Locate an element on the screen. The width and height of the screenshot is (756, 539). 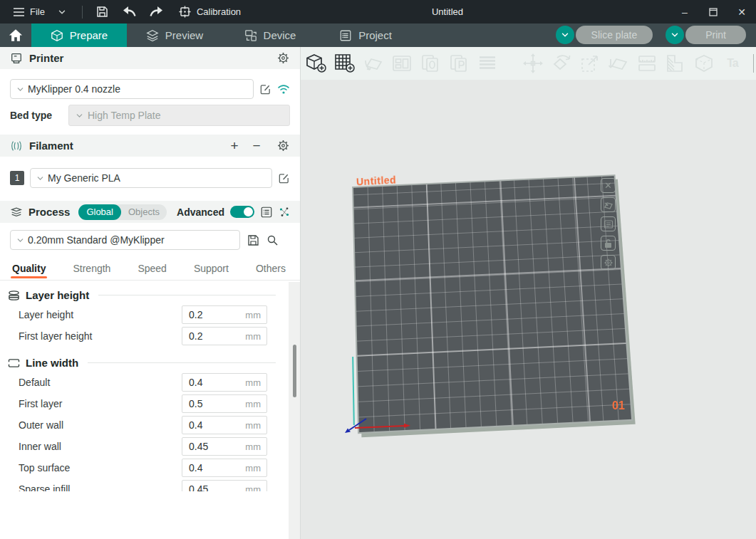
add-plate-icon is located at coordinates (345, 63).